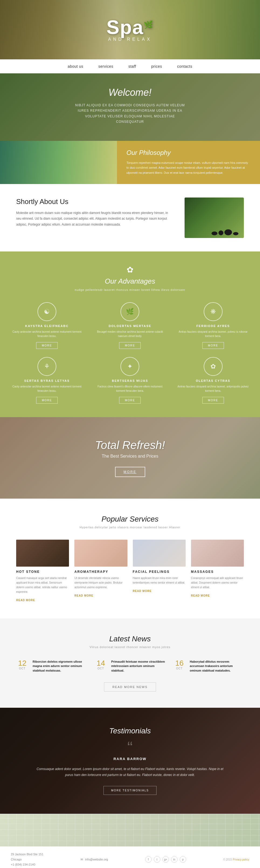  Describe the element at coordinates (75, 66) in the screenshot. I see `nav-about: about us` at that location.